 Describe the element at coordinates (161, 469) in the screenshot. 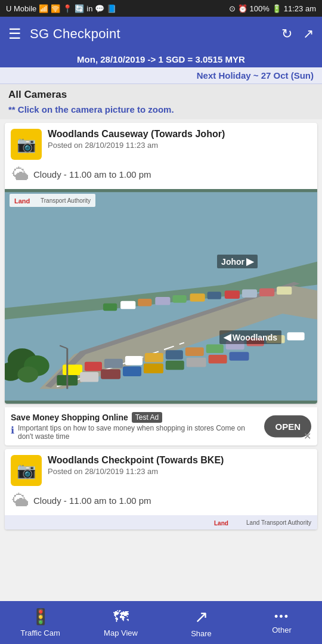

I see `camera-card-2-header: 📷 Woodlands Checkpoint (Towards BKE) Pos…` at that location.